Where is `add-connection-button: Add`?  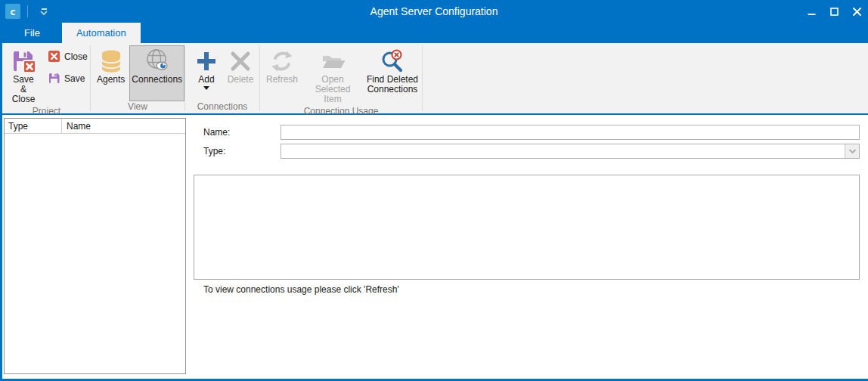
add-connection-button: Add is located at coordinates (206, 73).